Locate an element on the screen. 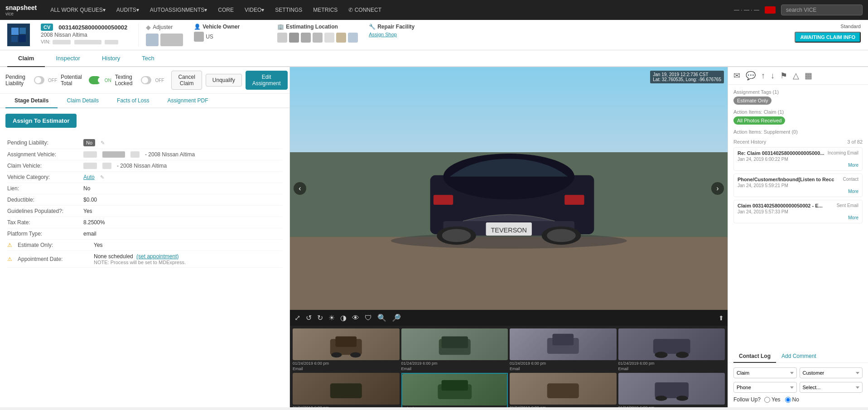 Image resolution: width=868 pixels, height=410 pixels. photo-nav-right-button: › is located at coordinates (718, 188).